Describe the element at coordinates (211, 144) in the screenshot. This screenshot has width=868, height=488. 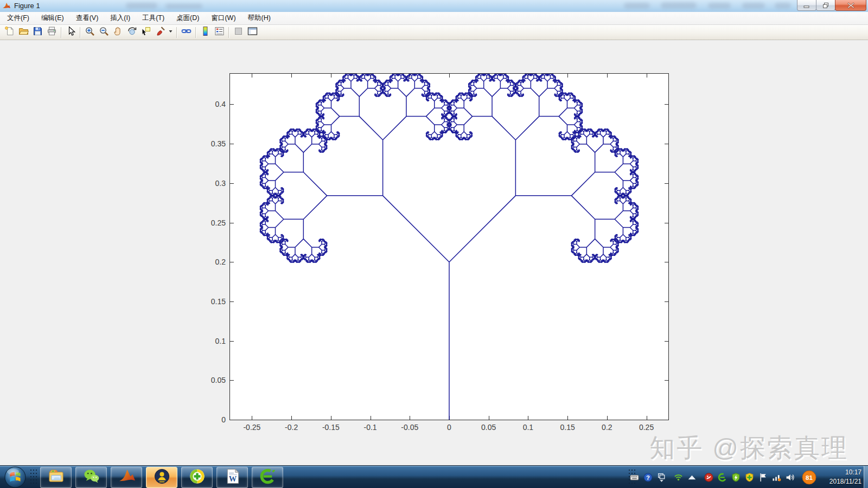
I see `y-tick-label: 0.35` at that location.